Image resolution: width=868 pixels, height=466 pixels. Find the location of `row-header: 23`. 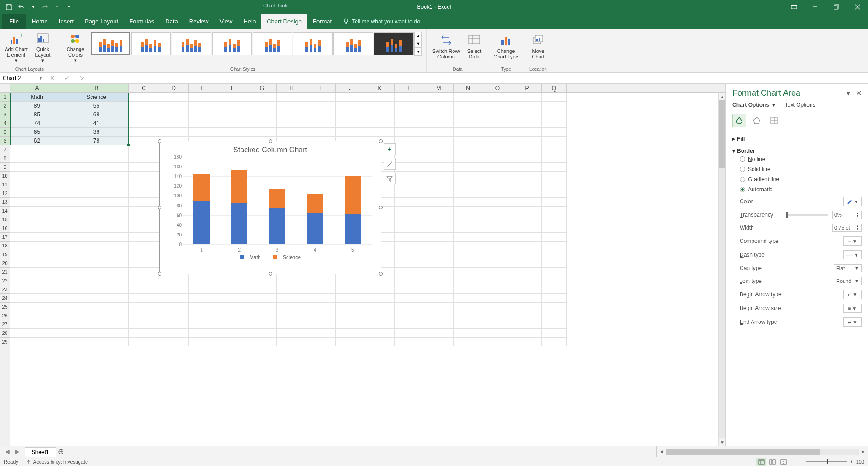

row-header: 23 is located at coordinates (5, 290).